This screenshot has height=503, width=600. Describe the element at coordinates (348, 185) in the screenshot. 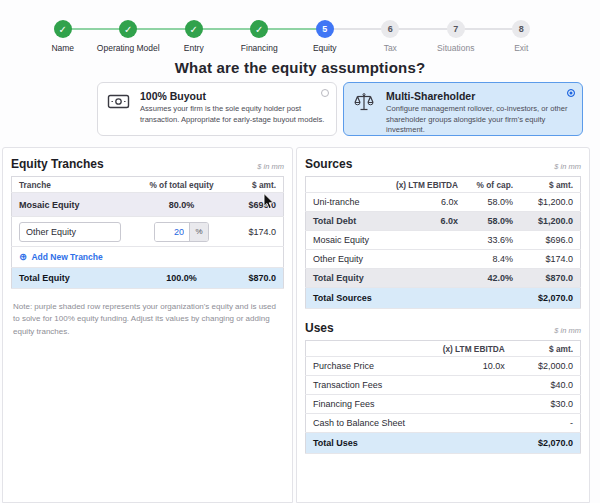

I see `col-header-blank` at that location.